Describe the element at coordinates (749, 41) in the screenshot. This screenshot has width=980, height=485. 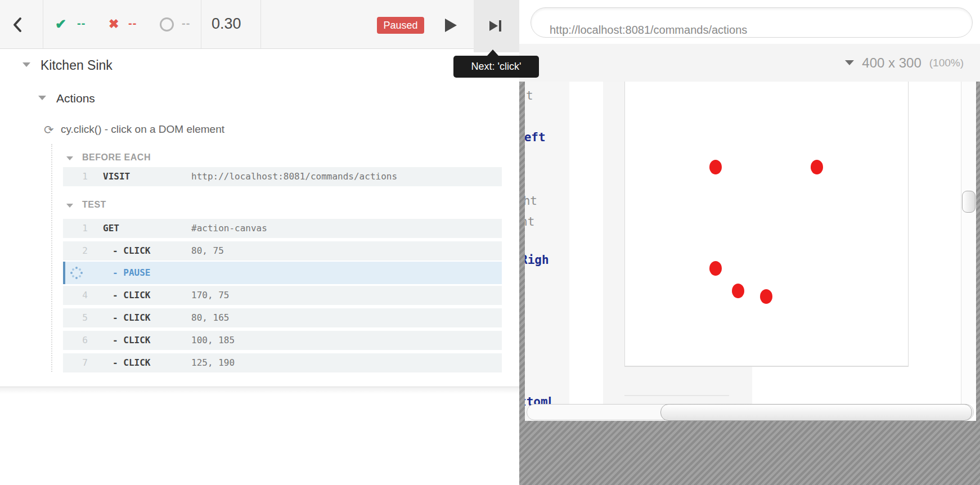
I see `runner-header: 400 x 300 (100%) http://localhost:8081/c…` at that location.